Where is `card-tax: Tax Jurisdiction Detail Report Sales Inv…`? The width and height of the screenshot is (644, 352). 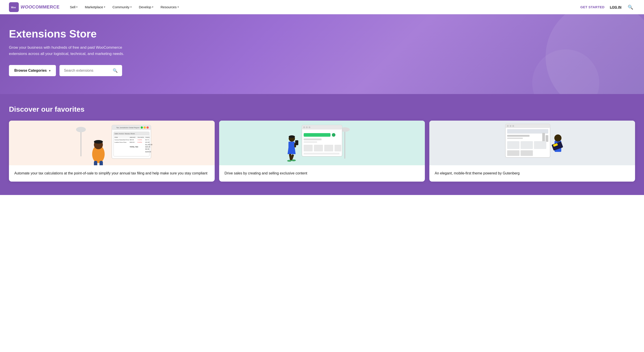
card-tax: Tax Jurisdiction Detail Report Sales Inv… is located at coordinates (112, 151).